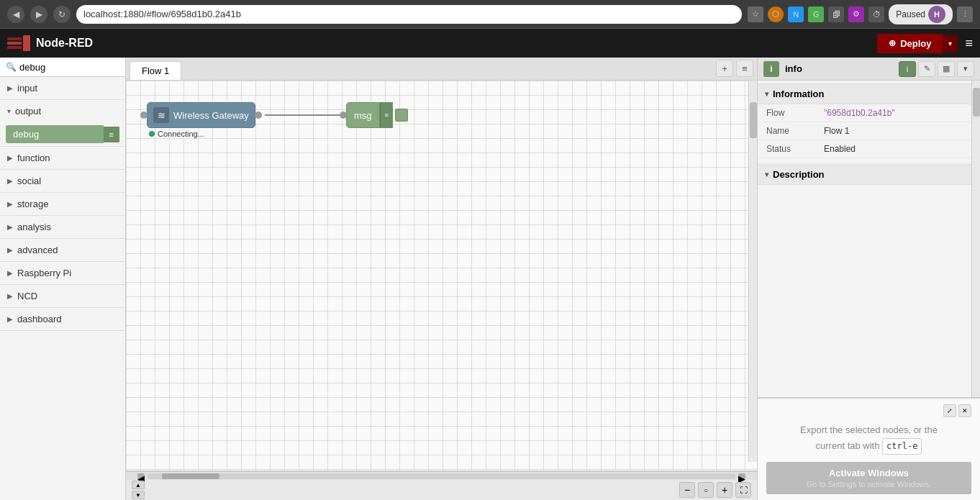  What do you see at coordinates (55, 134) in the screenshot?
I see `debug-node-label: debug` at bounding box center [55, 134].